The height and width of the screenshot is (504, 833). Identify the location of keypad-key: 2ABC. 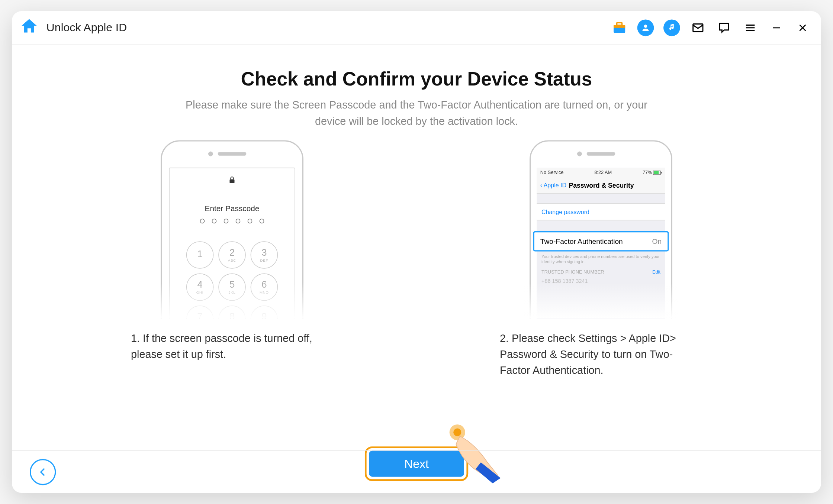
(232, 255).